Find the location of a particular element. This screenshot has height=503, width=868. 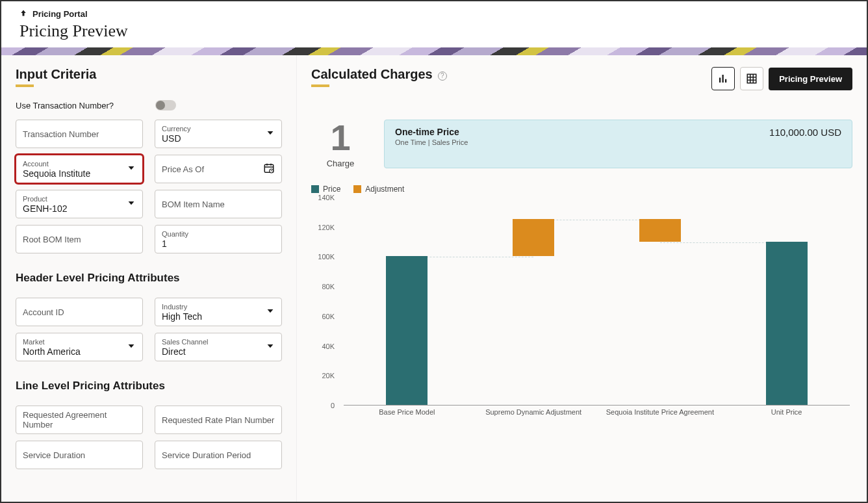

transaction-number-field: Transaction Number is located at coordinates (79, 134).